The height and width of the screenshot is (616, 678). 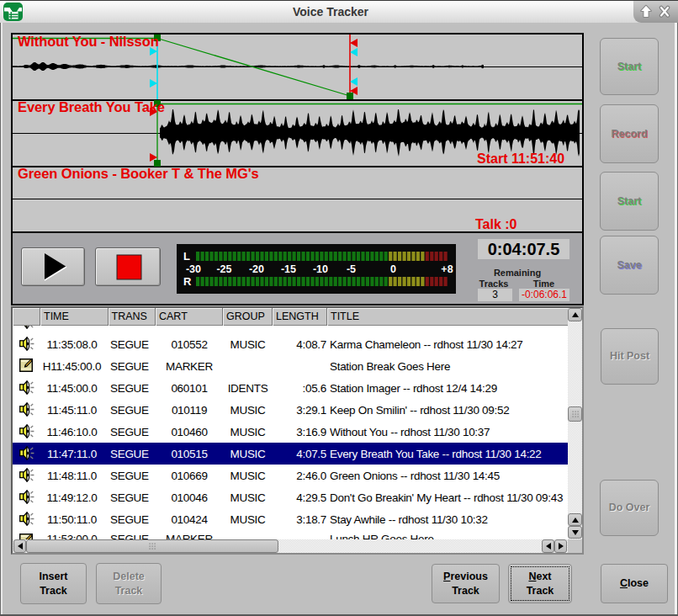 What do you see at coordinates (188, 281) in the screenshot?
I see `svg-text: R` at bounding box center [188, 281].